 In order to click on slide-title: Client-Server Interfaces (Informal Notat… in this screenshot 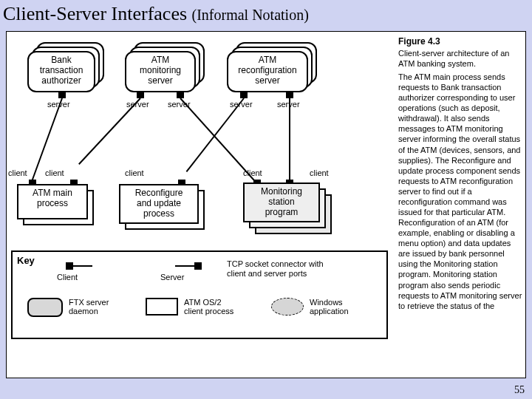, I will do `click(156, 14)`.